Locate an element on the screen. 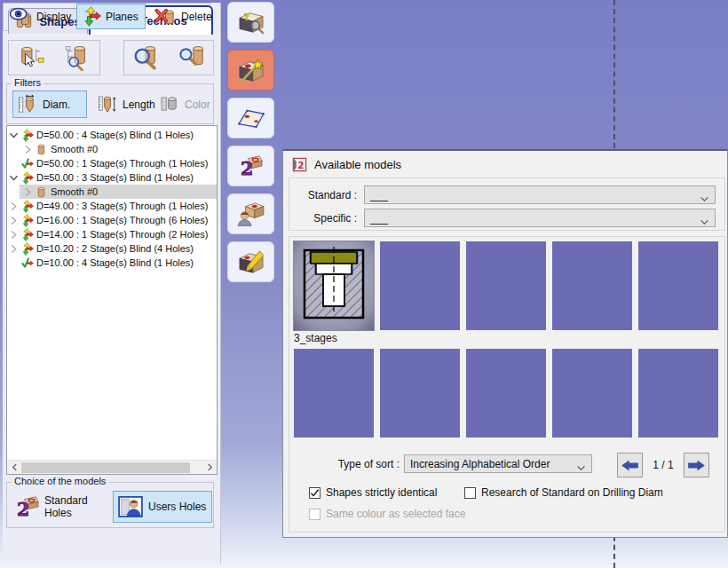  delete-button: Delete is located at coordinates (183, 16).